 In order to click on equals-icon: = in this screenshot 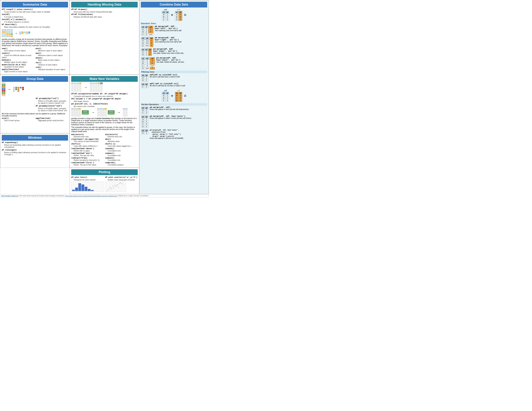, I will do `click(185, 15)`.